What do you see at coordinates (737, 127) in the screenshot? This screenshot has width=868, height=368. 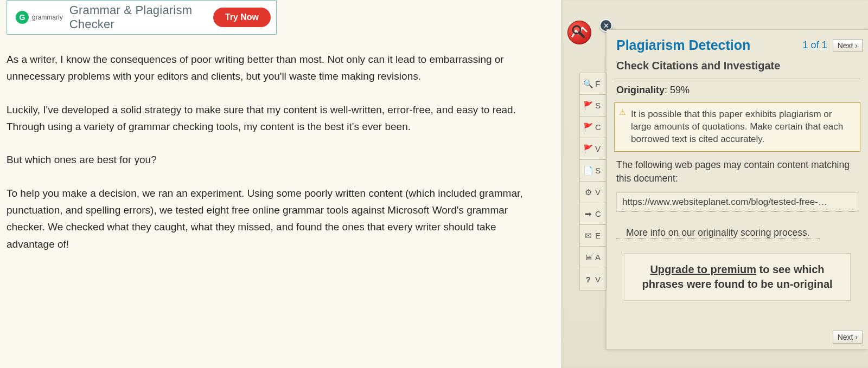 I see `plagiarism-warning: It is possible that this paper exhibits …` at bounding box center [737, 127].